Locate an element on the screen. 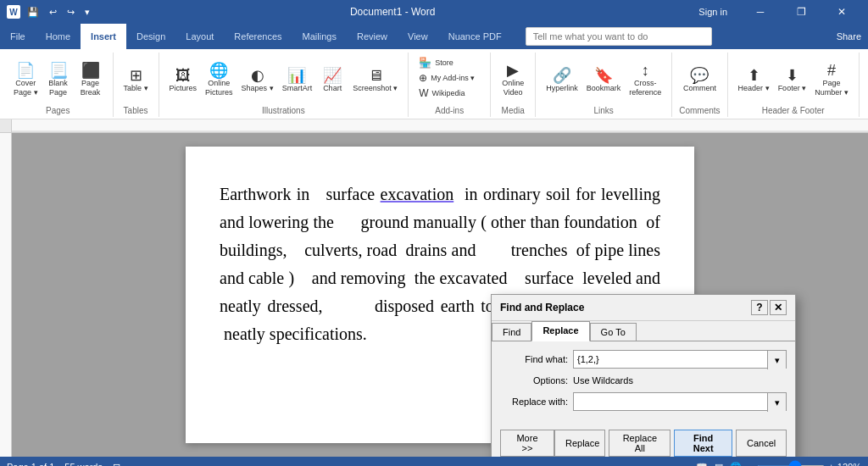 The width and height of the screenshot is (868, 466). view-web-icon: 🌐 is located at coordinates (736, 464).